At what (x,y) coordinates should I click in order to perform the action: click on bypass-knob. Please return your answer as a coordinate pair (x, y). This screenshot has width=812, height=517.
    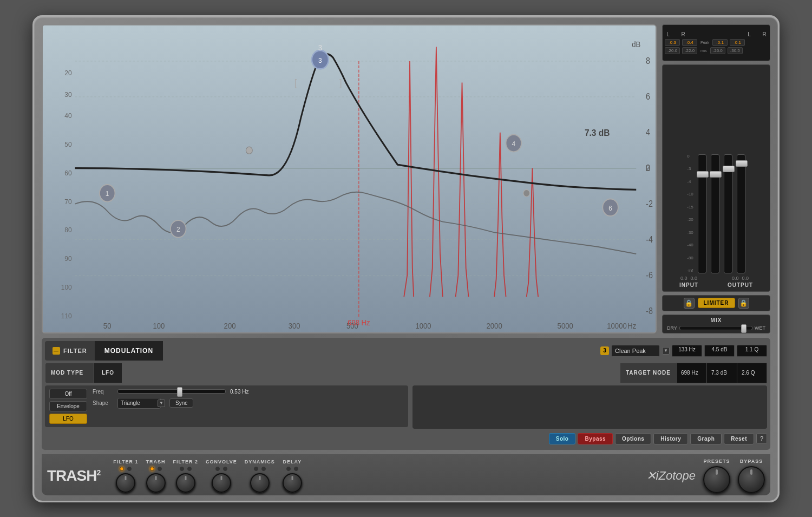
    Looking at the image, I should click on (751, 480).